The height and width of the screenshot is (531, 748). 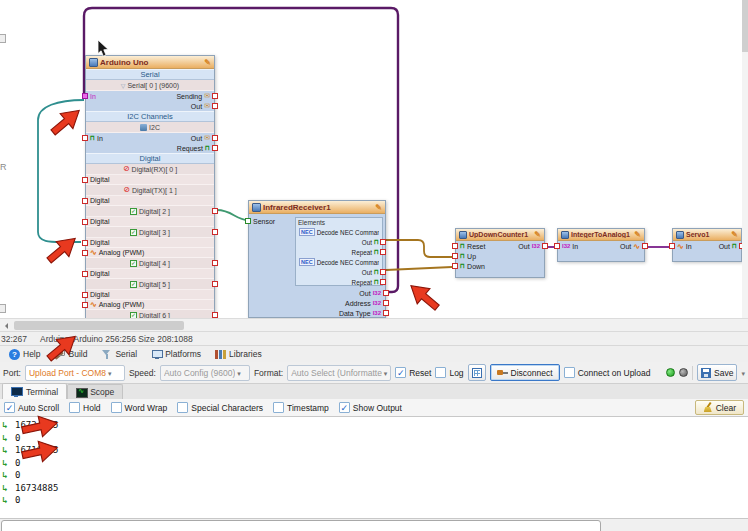 I want to click on pin-up, so click(x=455, y=256).